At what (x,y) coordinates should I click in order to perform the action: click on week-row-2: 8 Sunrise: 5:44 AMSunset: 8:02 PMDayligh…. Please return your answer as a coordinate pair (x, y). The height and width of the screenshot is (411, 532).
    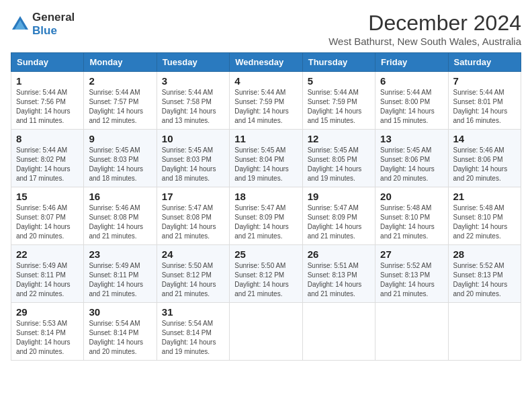
    Looking at the image, I should click on (266, 158).